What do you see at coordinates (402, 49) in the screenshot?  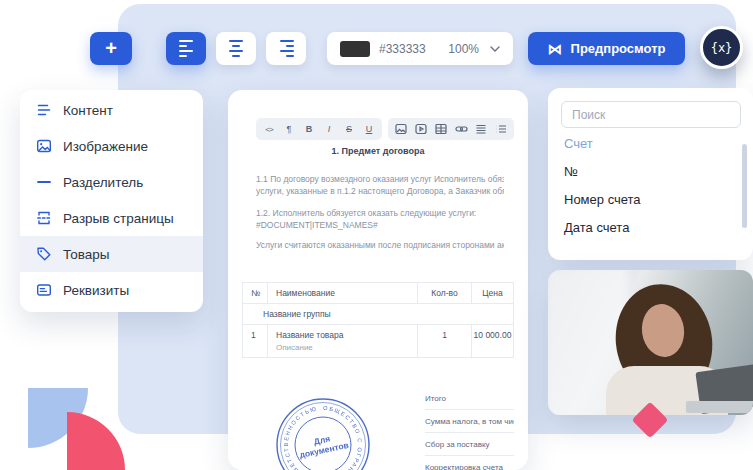 I see `color-hex-label: #333333` at bounding box center [402, 49].